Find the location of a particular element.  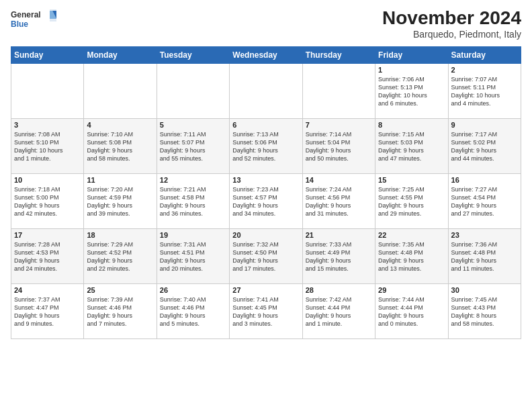

day-number: 17 is located at coordinates (47, 235).